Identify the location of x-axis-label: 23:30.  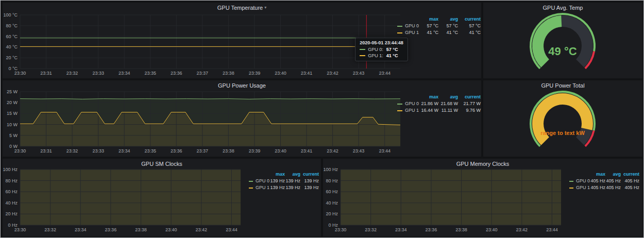
(341, 230).